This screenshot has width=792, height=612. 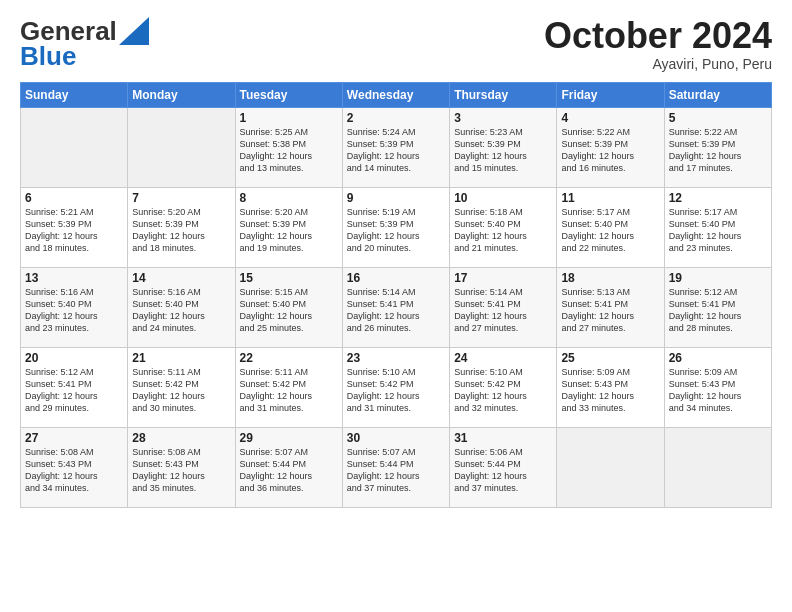 I want to click on weekday-header-tuesday: Tuesday, so click(x=288, y=96).